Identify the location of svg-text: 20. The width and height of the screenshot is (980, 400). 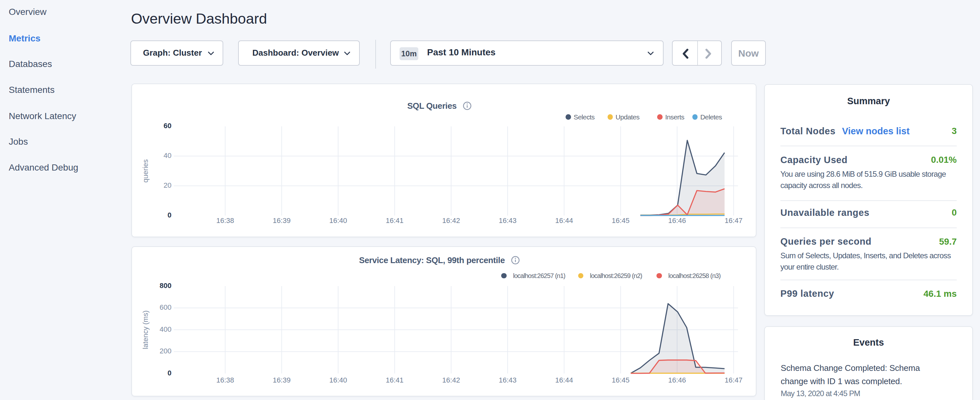
(167, 185).